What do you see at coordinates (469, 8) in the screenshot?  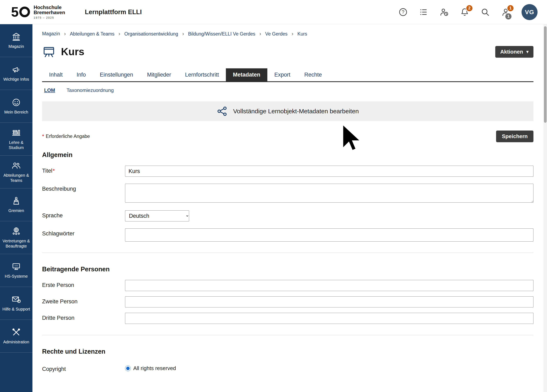 I see `notifications-badge: 2` at bounding box center [469, 8].